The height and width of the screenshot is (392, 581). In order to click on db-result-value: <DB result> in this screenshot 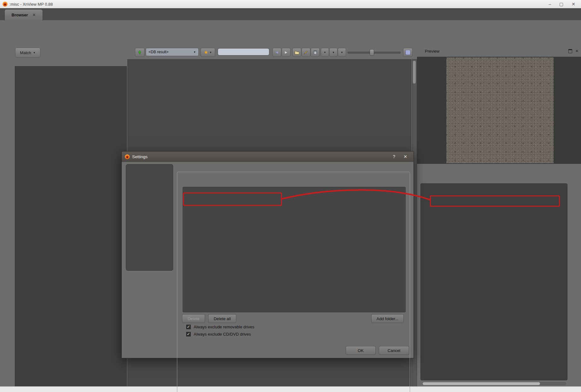, I will do `click(158, 52)`.